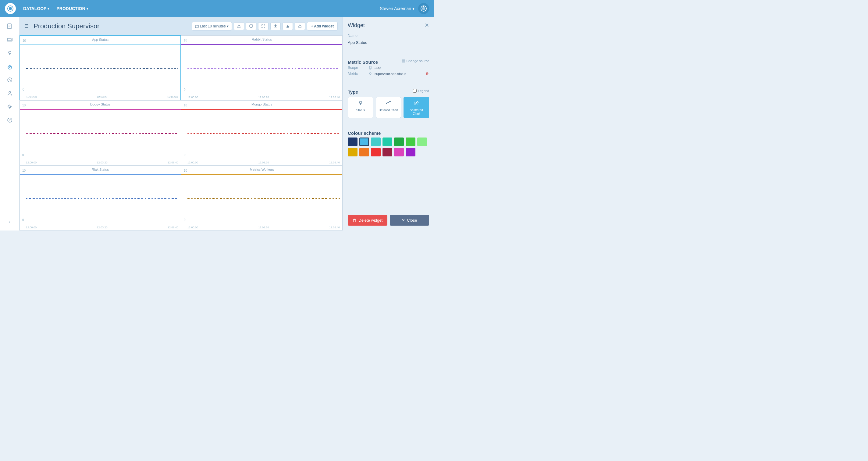 The width and height of the screenshot is (868, 461). I want to click on navbar-right: Steven Acreman ▾, so click(404, 9).